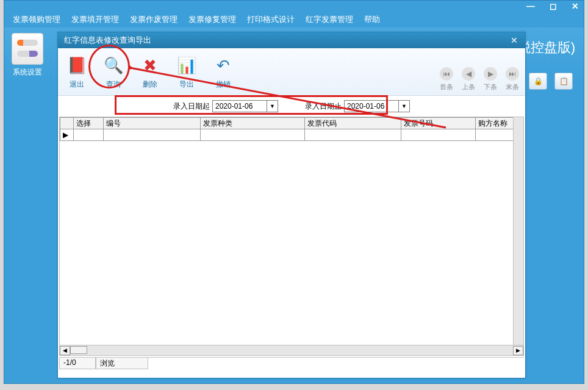 The height and width of the screenshot is (390, 588). I want to click on system-settings-button: 系统设置, so click(27, 55).